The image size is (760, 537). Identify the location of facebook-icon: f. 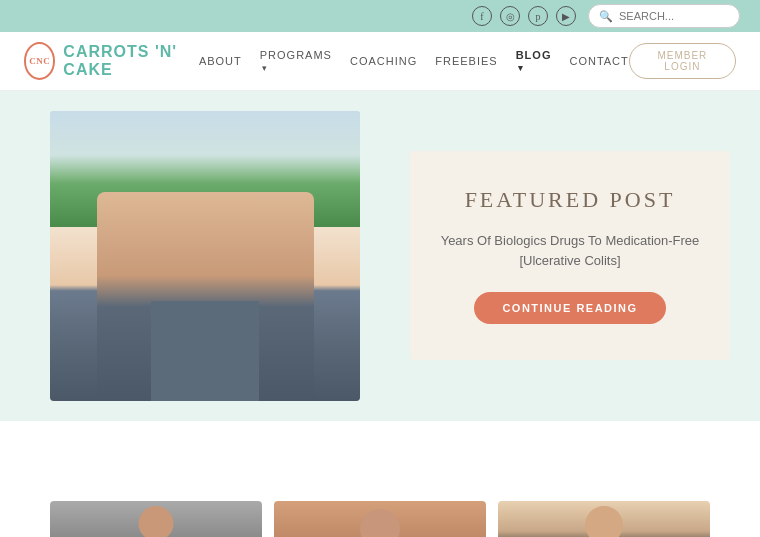
(482, 16).